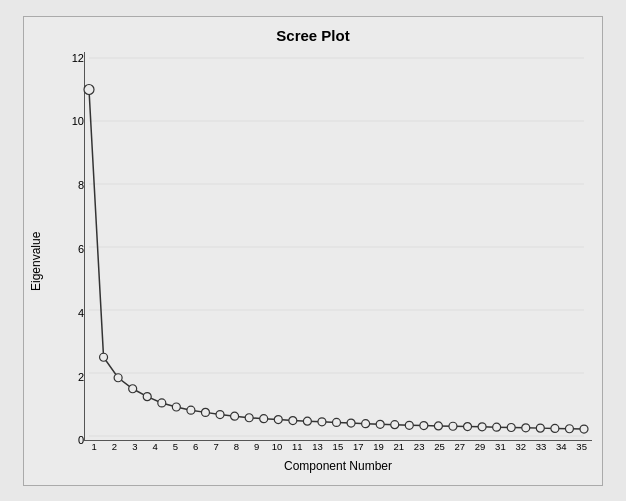  I want to click on x-tick: 34, so click(561, 449).